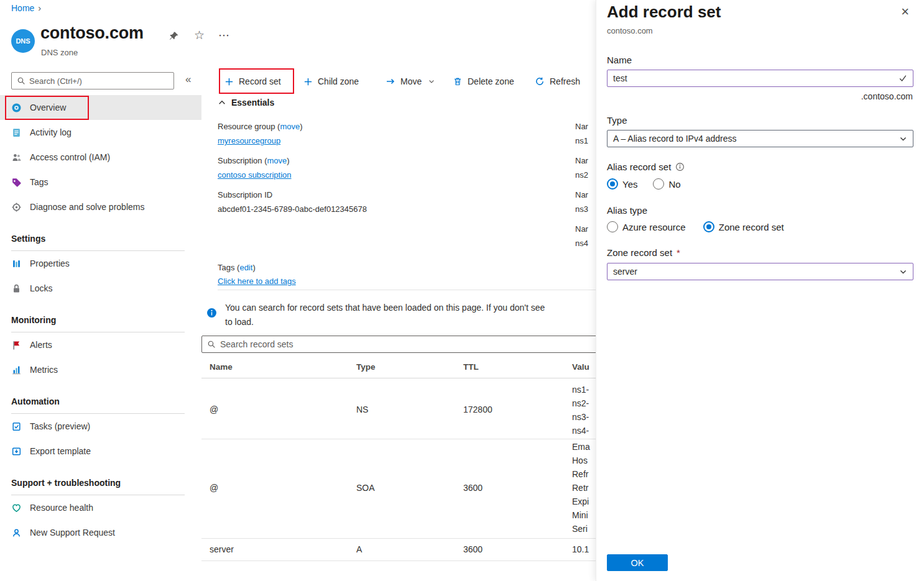  Describe the element at coordinates (255, 175) in the screenshot. I see `subscription-value-link: contoso subscription` at that location.